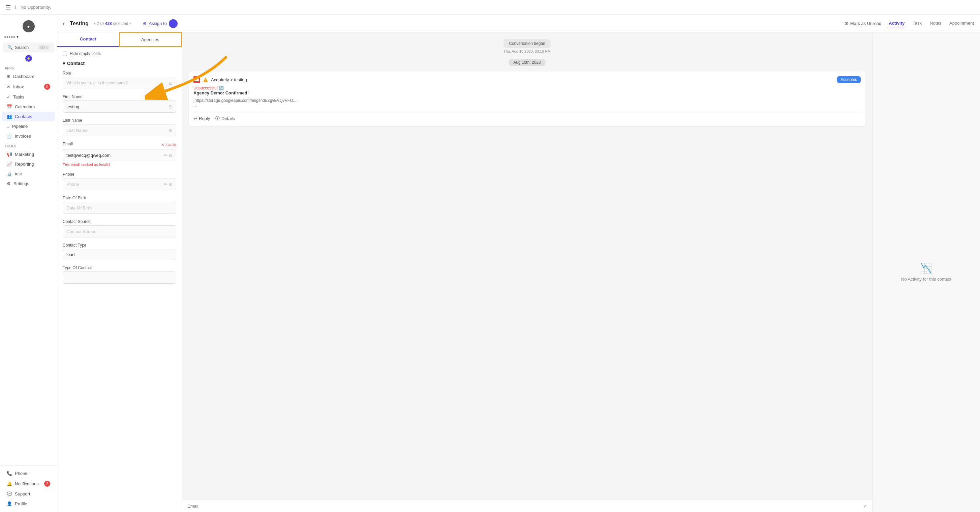 This screenshot has width=980, height=512. I want to click on dob-input-wrapper: Date Of Birth, so click(119, 208).